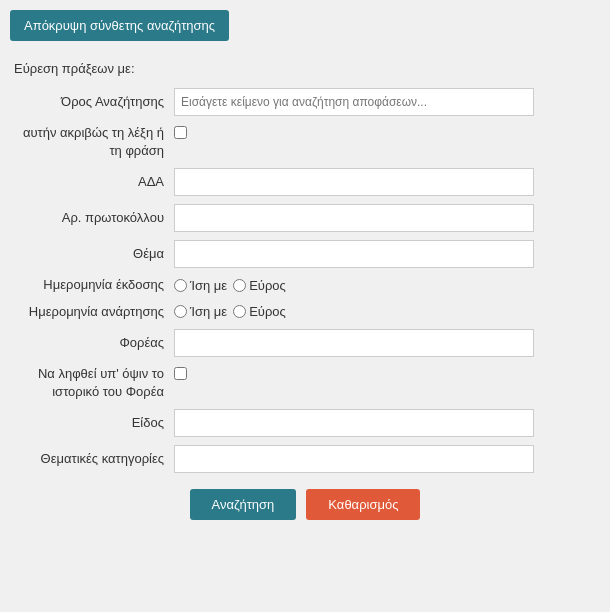 Image resolution: width=610 pixels, height=612 pixels. What do you see at coordinates (94, 182) in the screenshot?
I see `ada-label: ΑΔΑ` at bounding box center [94, 182].